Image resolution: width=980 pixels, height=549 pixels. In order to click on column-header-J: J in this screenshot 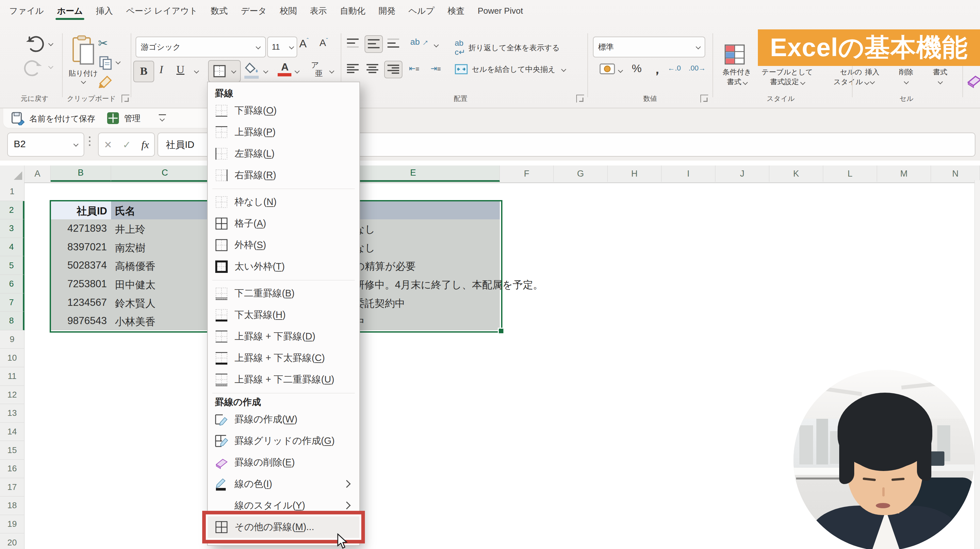, I will do `click(742, 173)`.